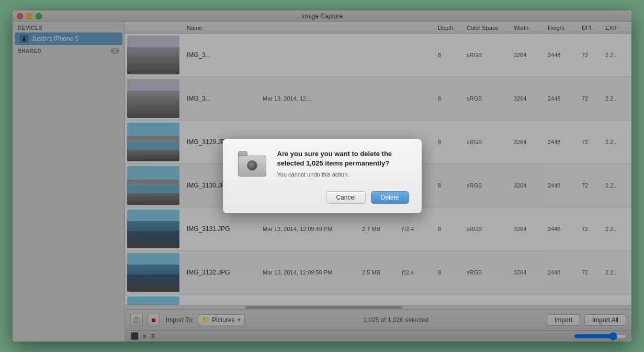  I want to click on cancel-button: Cancel, so click(345, 197).